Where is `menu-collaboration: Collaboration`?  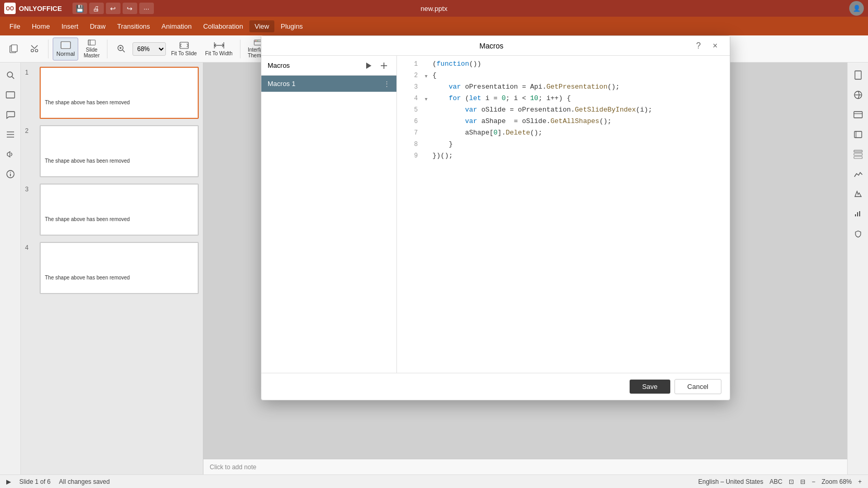
menu-collaboration: Collaboration is located at coordinates (223, 26).